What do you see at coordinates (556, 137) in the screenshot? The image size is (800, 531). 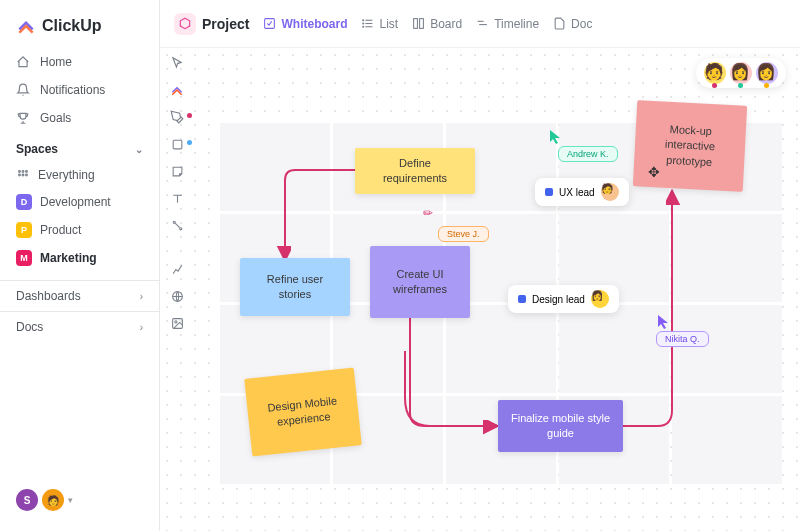 I see `cursor-green` at bounding box center [556, 137].